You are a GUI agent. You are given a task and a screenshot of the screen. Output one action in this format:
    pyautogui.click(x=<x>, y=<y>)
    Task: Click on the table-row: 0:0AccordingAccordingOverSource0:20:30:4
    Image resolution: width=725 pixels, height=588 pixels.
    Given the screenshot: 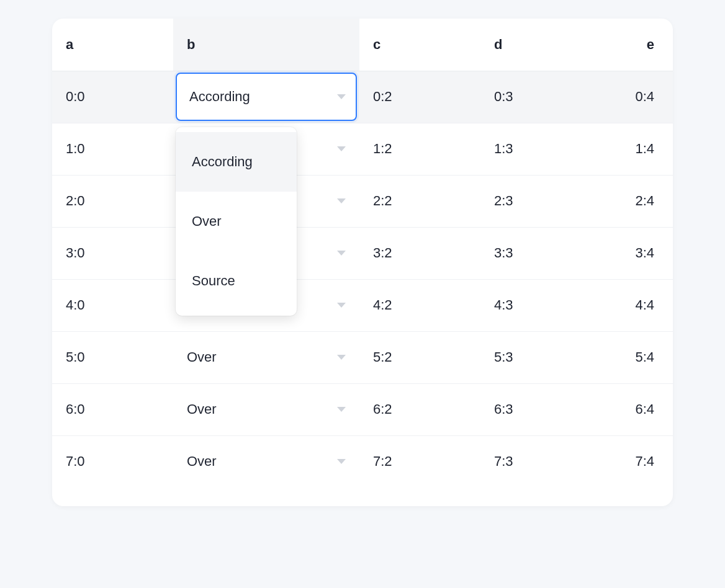 What is the action you would take?
    pyautogui.click(x=362, y=97)
    